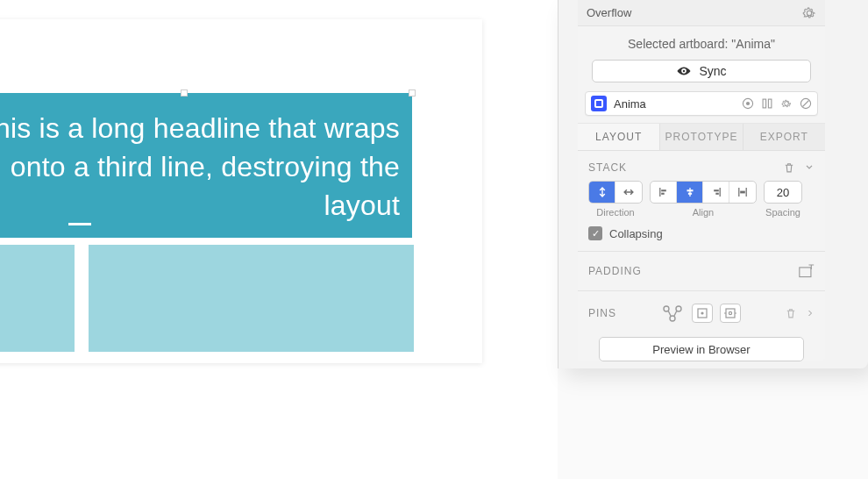 The image size is (868, 479). I want to click on lower-columns, so click(207, 298).